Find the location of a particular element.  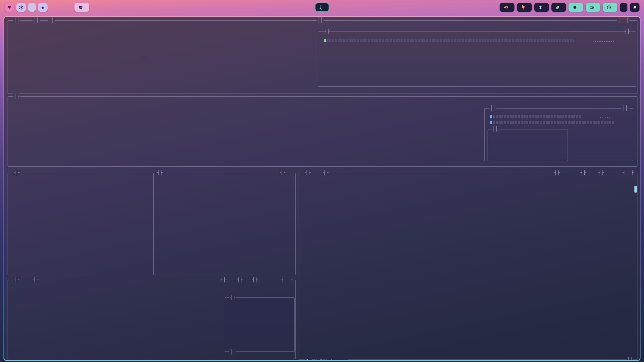

gpu-util-meter is located at coordinates (536, 117).